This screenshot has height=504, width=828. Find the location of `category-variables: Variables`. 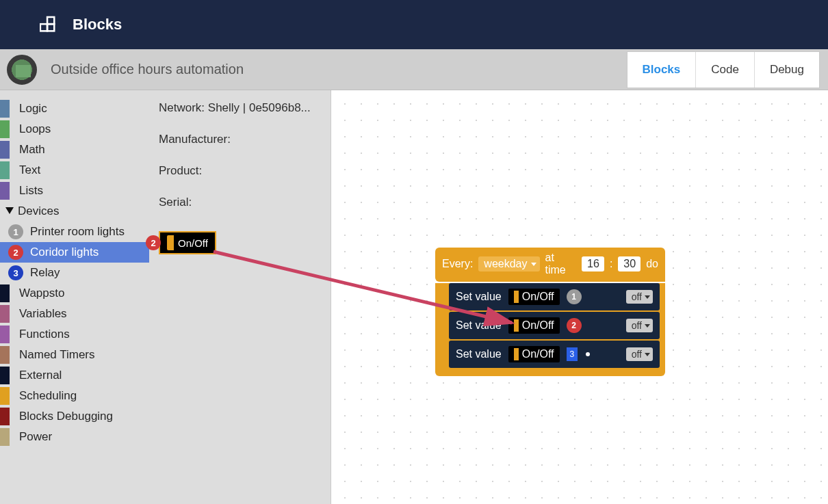

category-variables: Variables is located at coordinates (75, 314).